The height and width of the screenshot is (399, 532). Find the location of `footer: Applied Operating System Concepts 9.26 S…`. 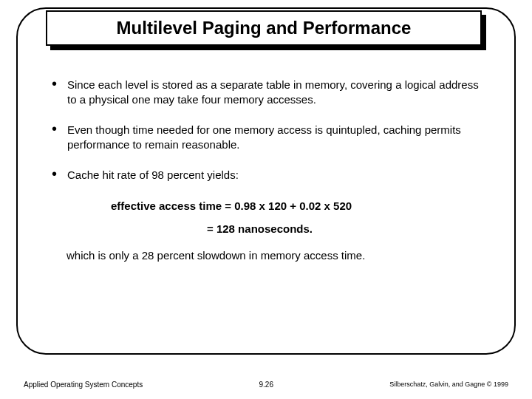

footer: Applied Operating System Concepts 9.26 S… is located at coordinates (266, 384).